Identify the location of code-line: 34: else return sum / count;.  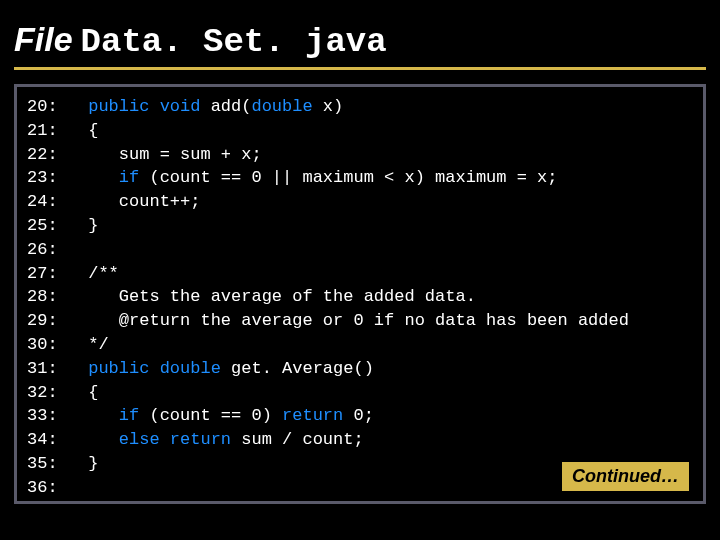
(360, 440).